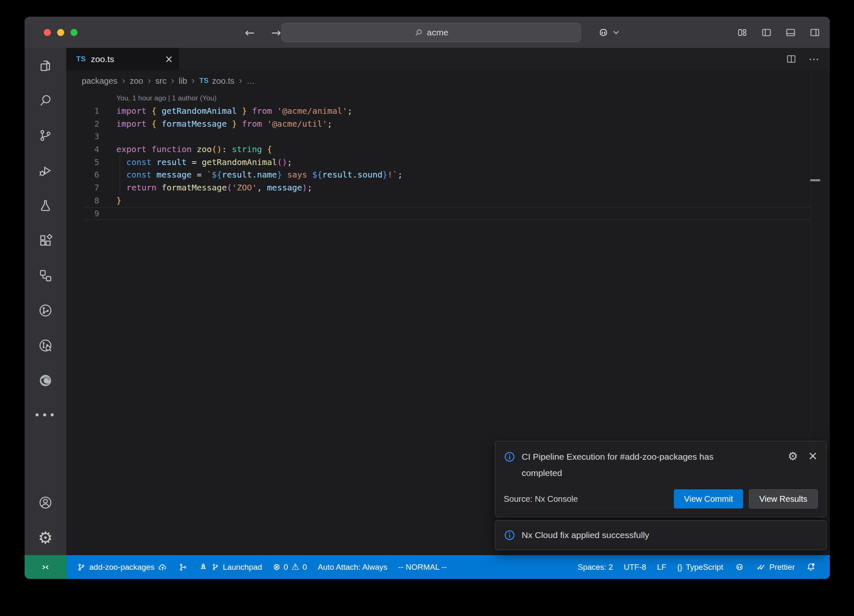  What do you see at coordinates (473, 98) in the screenshot?
I see `gitlens-blame-annotation: You, 1 hour ago | 1 author (You)` at bounding box center [473, 98].